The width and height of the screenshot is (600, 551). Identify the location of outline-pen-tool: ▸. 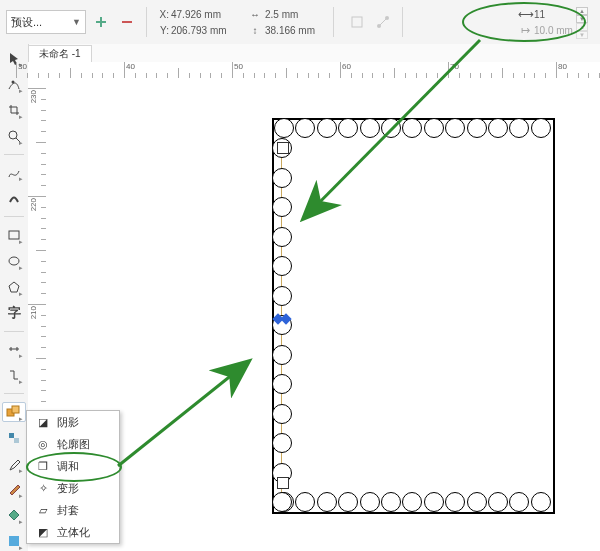
(14, 490).